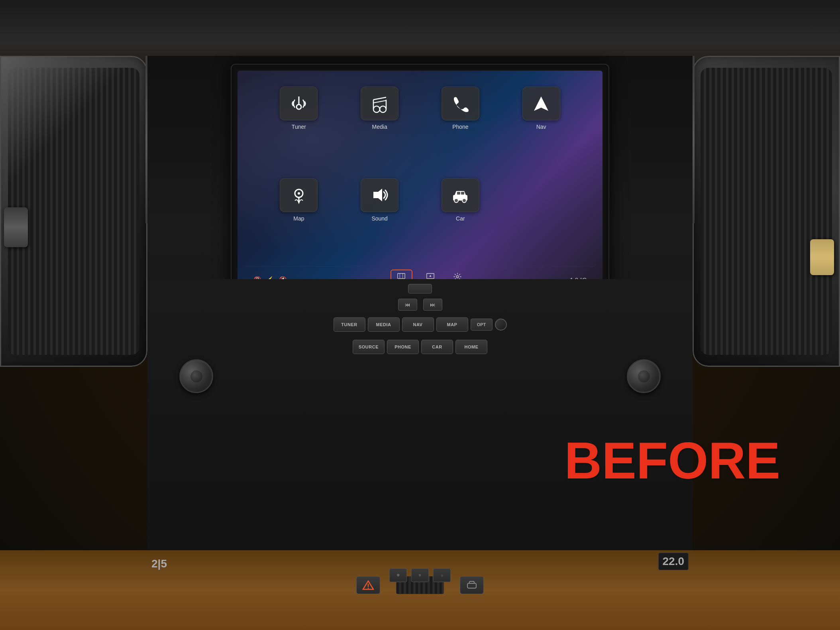 The height and width of the screenshot is (630, 840). I want to click on hazard-icon, so click(368, 585).